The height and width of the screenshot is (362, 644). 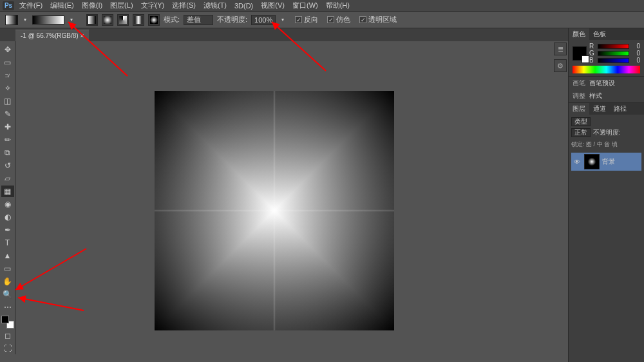 I want to click on gradient-type-linear, so click(x=92, y=20).